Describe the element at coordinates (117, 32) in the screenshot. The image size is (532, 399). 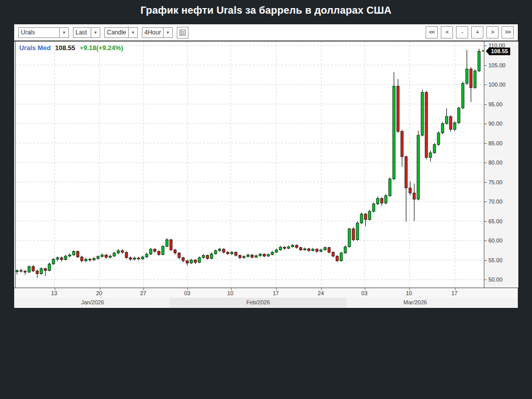
I see `chart-type-select-value: Candle` at that location.